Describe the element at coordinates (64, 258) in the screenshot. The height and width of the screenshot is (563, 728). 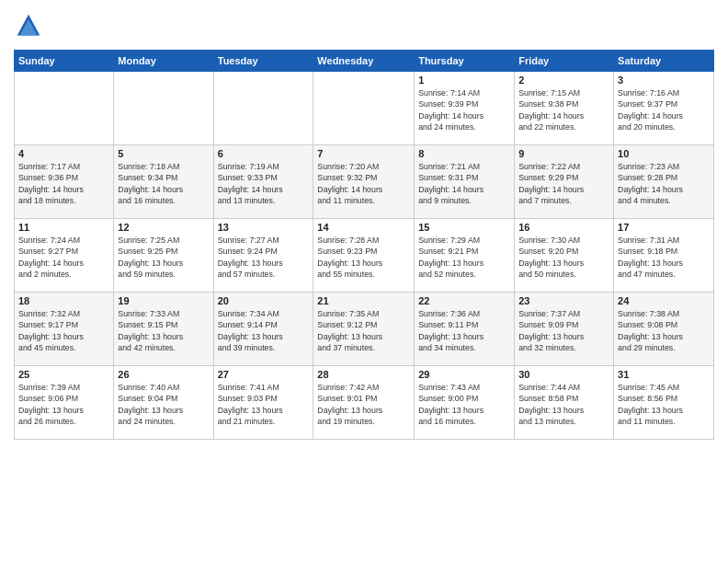
I see `day-info: Sunrise: 7:24 AMSunset: 9:27 PMDaylight:…` at that location.